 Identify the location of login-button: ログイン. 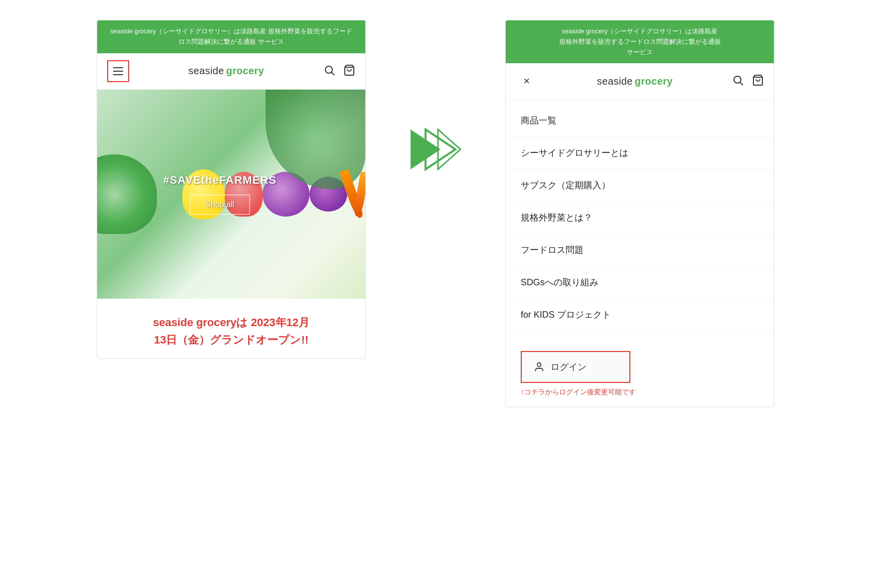
(576, 367).